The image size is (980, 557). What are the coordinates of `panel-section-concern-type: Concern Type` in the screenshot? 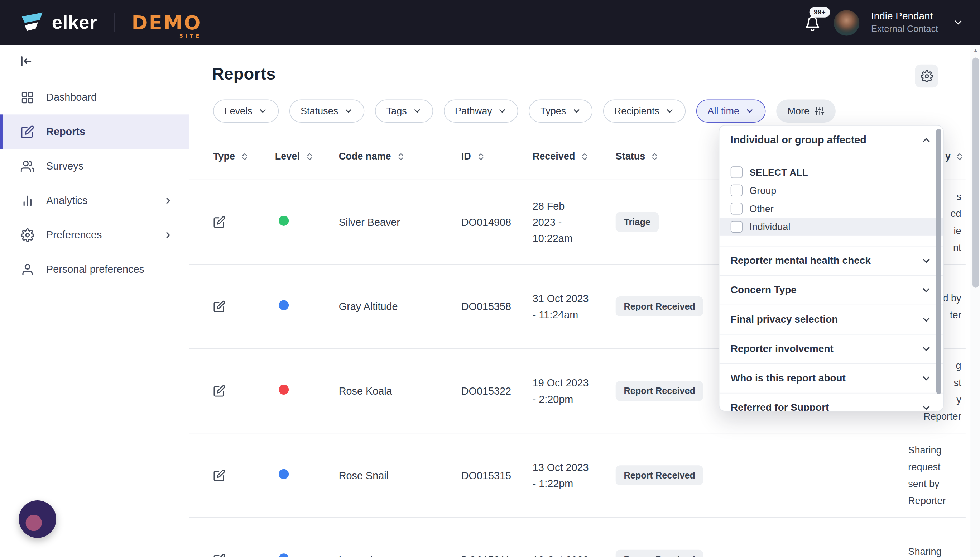 It's located at (831, 290).